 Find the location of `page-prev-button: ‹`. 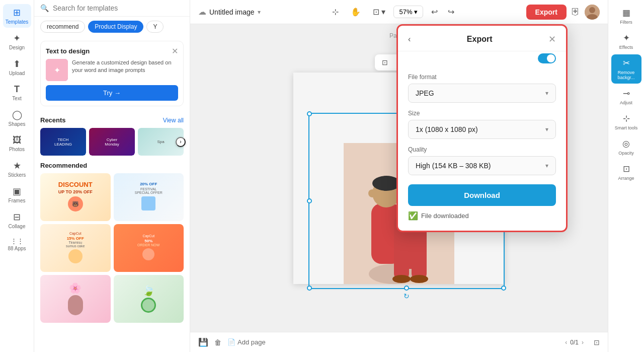

page-prev-button: ‹ is located at coordinates (566, 342).